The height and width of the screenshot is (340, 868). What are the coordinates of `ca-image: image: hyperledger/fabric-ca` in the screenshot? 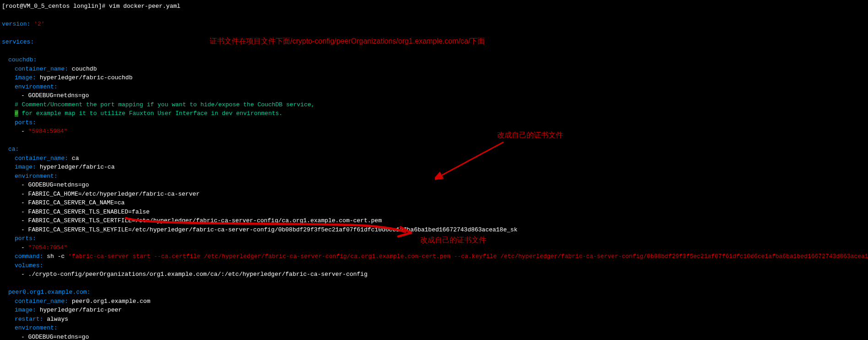 It's located at (434, 167).